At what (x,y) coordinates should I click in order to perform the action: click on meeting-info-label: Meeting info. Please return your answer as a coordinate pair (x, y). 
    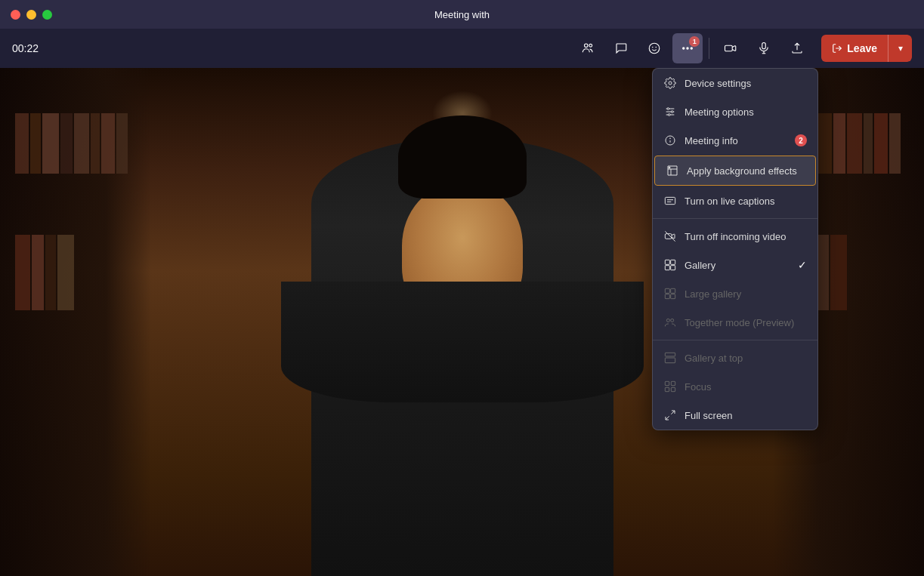
    Looking at the image, I should click on (712, 140).